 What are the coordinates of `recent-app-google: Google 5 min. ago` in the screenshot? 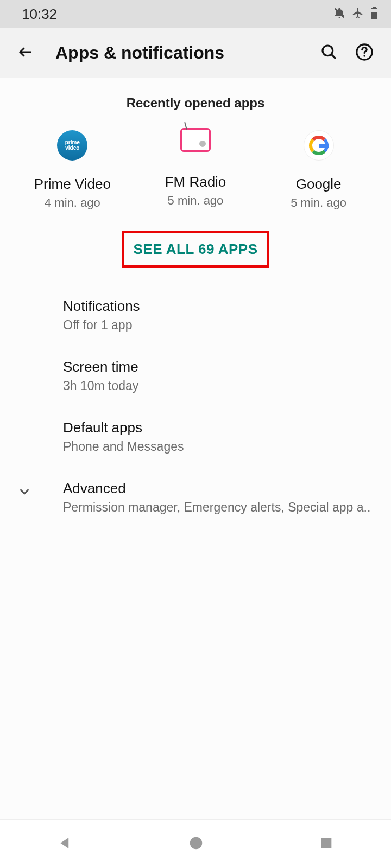 It's located at (319, 170).